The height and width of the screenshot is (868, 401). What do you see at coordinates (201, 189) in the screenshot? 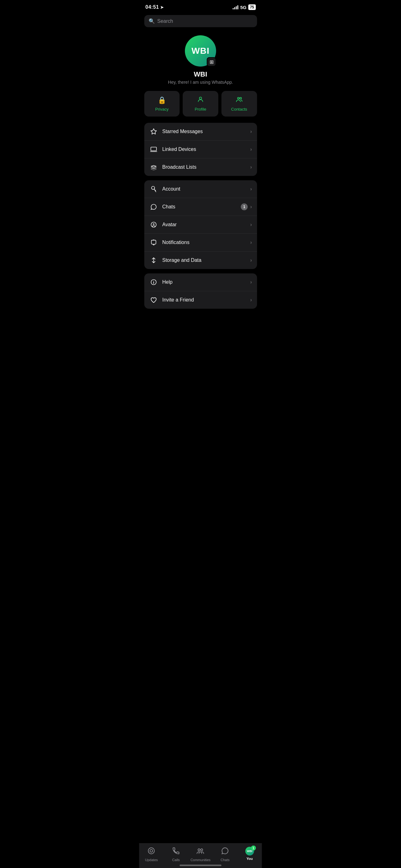
I see `account-item: Account ›` at bounding box center [201, 189].